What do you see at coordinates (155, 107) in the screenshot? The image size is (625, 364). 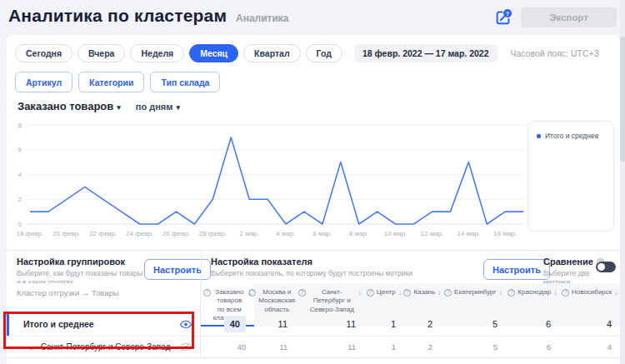 I see `granularity-select-label: по дням` at bounding box center [155, 107].